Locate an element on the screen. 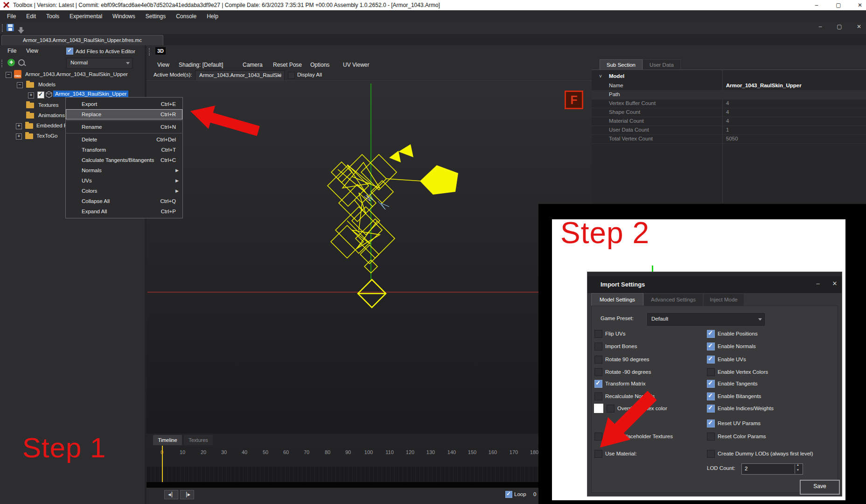  enable-tangents-checkbox is located at coordinates (711, 384).